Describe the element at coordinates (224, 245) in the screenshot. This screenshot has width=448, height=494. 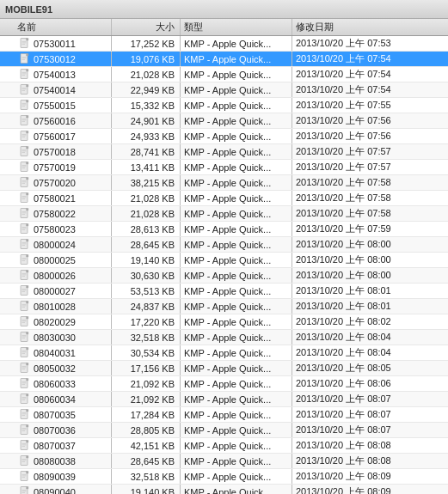
I see `table-row: 08000024 28,645 KB KMP - Apple Quick... …` at that location.